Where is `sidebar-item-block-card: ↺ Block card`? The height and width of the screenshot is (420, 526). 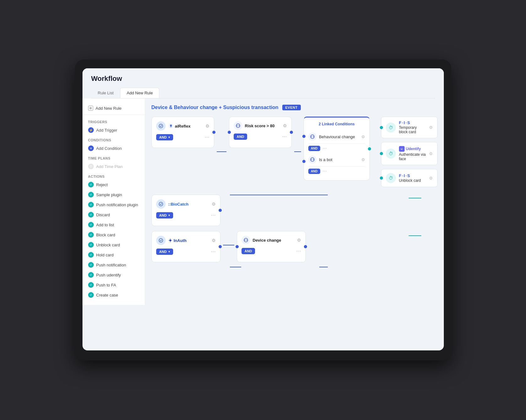
sidebar-item-block-card: ↺ Block card is located at coordinates (114, 235).